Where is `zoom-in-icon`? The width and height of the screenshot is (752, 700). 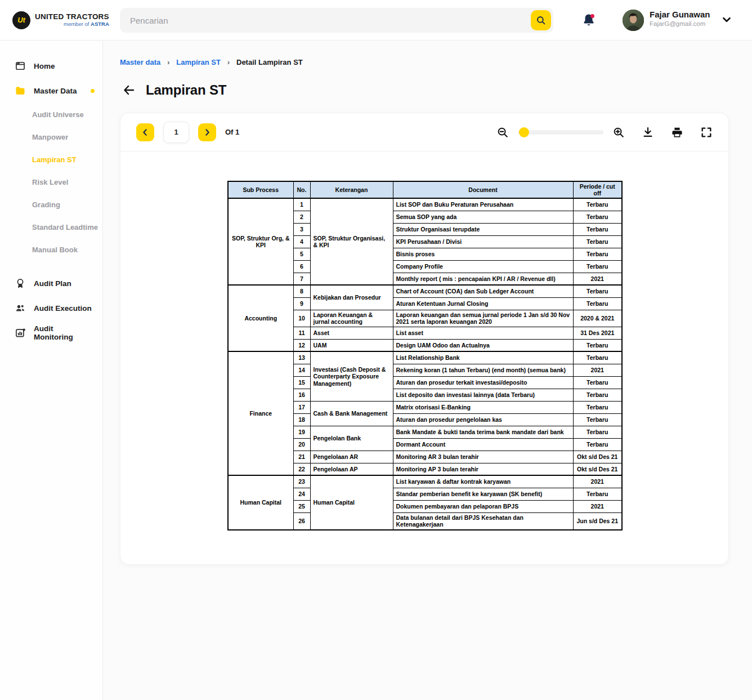 zoom-in-icon is located at coordinates (619, 132).